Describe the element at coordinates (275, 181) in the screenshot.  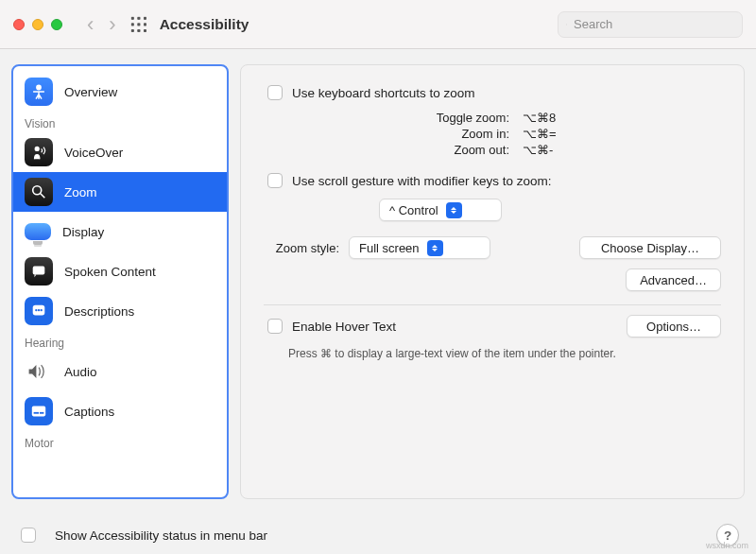
I see `scroll-gesture-checkbox` at that location.